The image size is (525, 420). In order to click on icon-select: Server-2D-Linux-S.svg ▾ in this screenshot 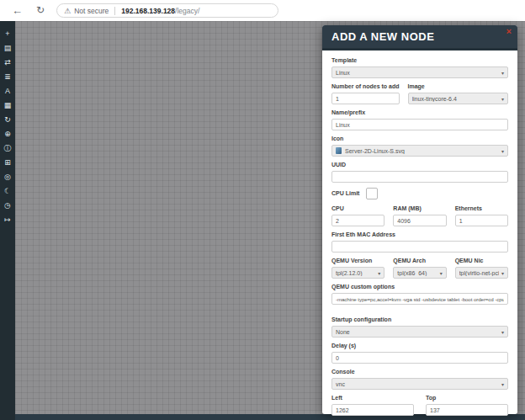, I will do `click(420, 151)`.